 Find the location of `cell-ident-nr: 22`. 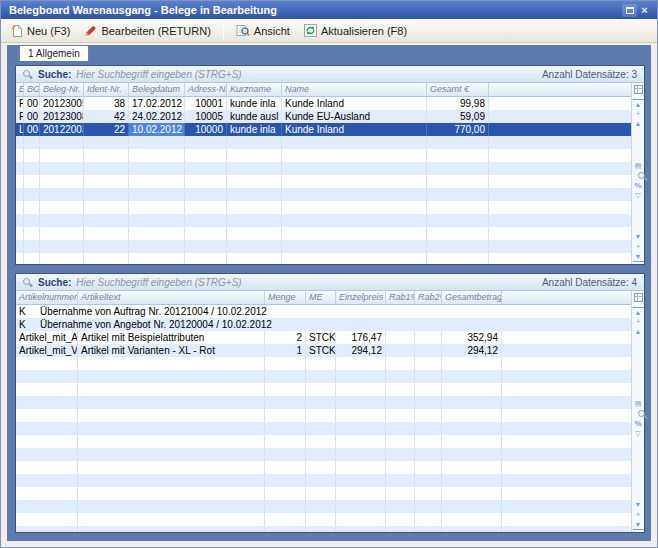

cell-ident-nr: 22 is located at coordinates (106, 130).